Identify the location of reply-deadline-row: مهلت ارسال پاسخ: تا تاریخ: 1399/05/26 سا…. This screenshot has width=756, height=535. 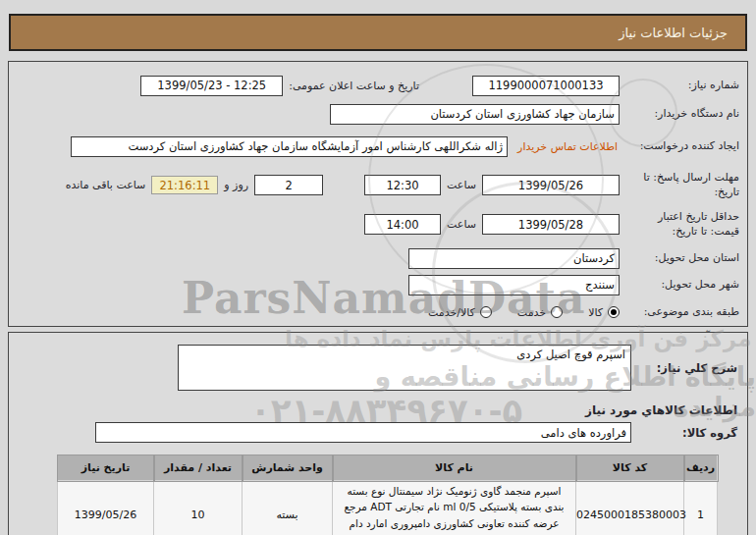
(378, 186).